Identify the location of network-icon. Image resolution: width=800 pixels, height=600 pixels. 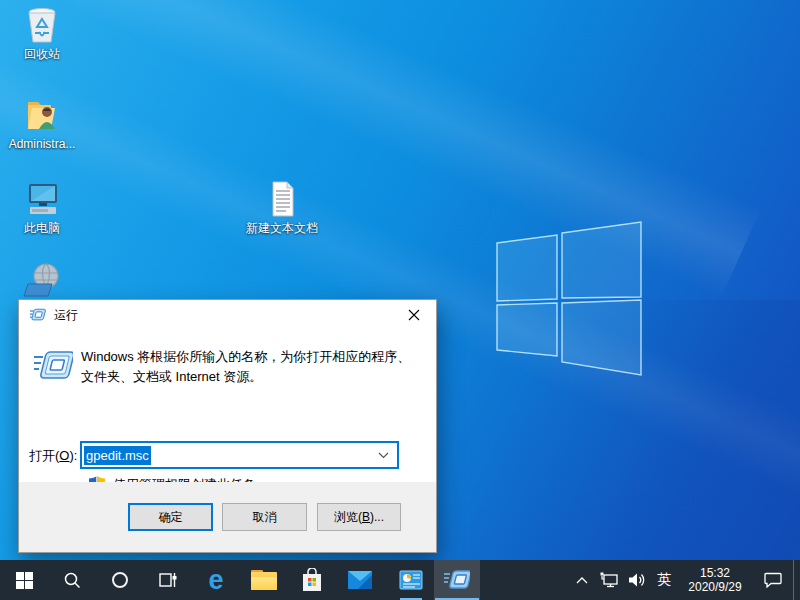
(42, 277).